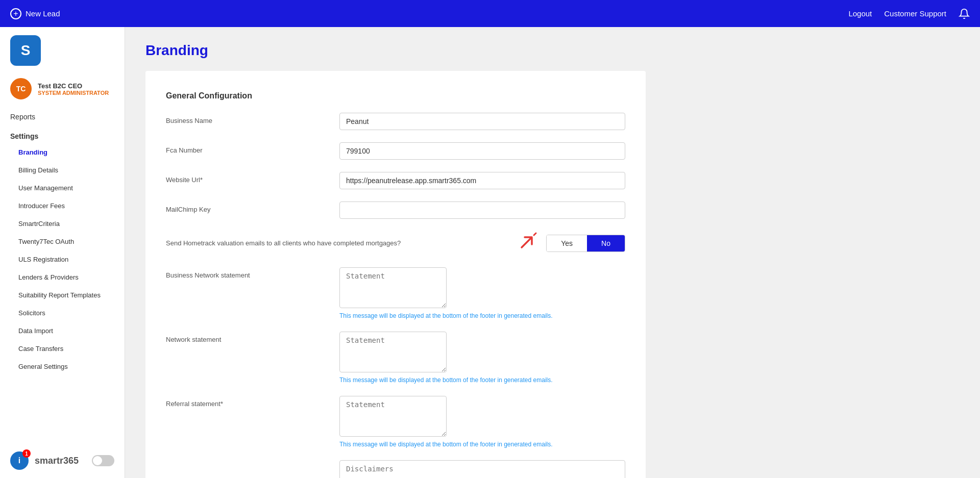 The width and height of the screenshot is (980, 478). Describe the element at coordinates (482, 444) in the screenshot. I see `referral-hint: This message will be displayed at the bo…` at that location.